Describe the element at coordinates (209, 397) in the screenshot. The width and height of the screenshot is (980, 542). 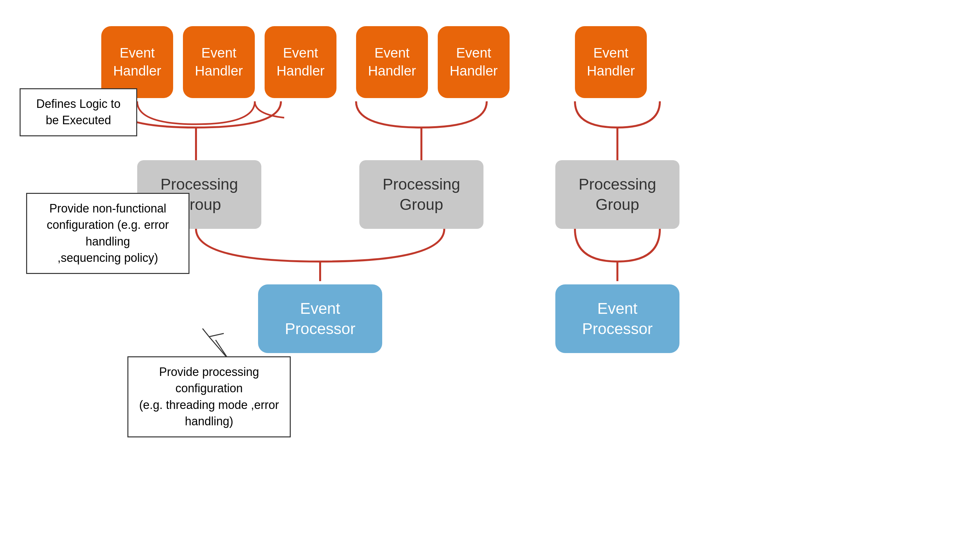
I see `processing-config-annotation: Provide processing configuration(e.g. th…` at that location.